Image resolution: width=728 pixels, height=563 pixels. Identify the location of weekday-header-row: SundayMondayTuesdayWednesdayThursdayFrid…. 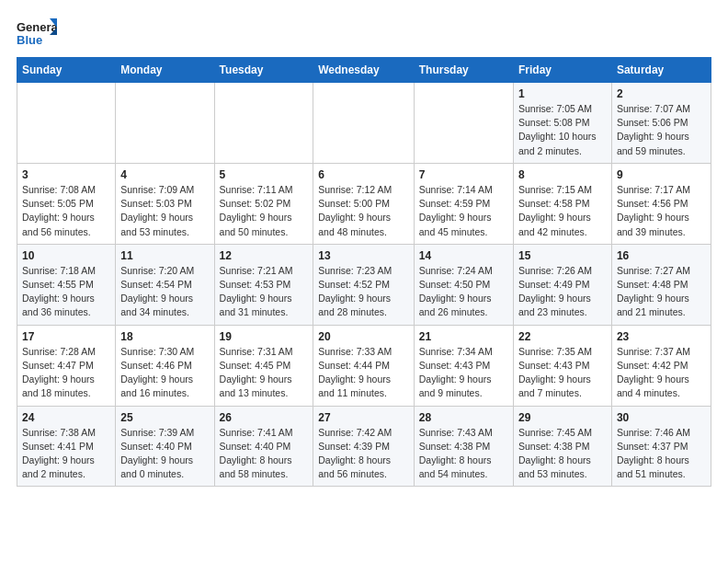
(364, 70).